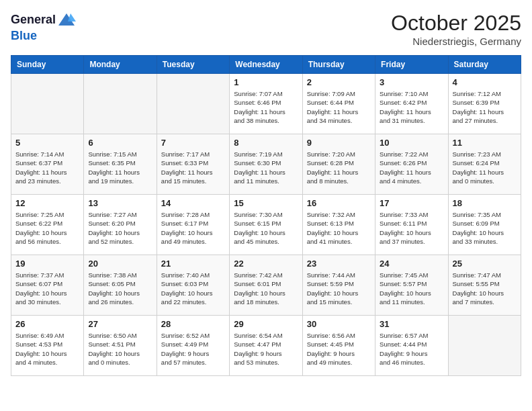 Image resolution: width=532 pixels, height=411 pixels. I want to click on calendar-day-1: 1Sunrise: 7:07 AMSunset: 6:46 PMDaylight…, so click(266, 104).